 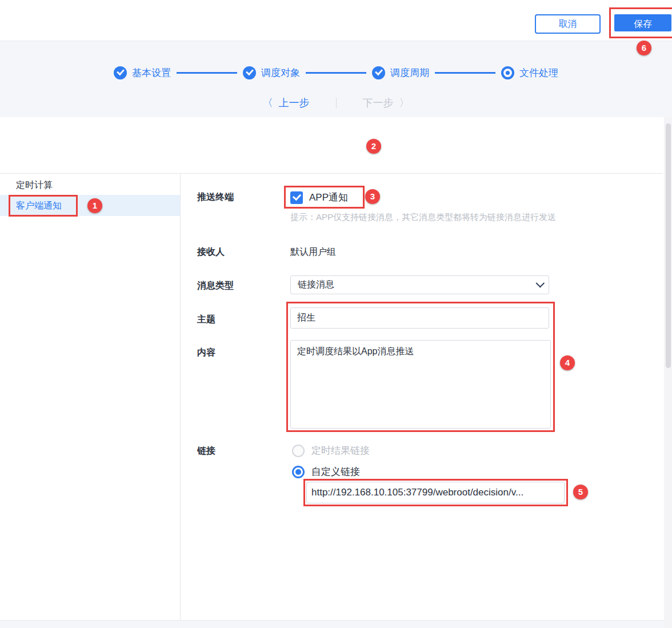 I want to click on chevron-left-icon: 〈, so click(x=268, y=103).